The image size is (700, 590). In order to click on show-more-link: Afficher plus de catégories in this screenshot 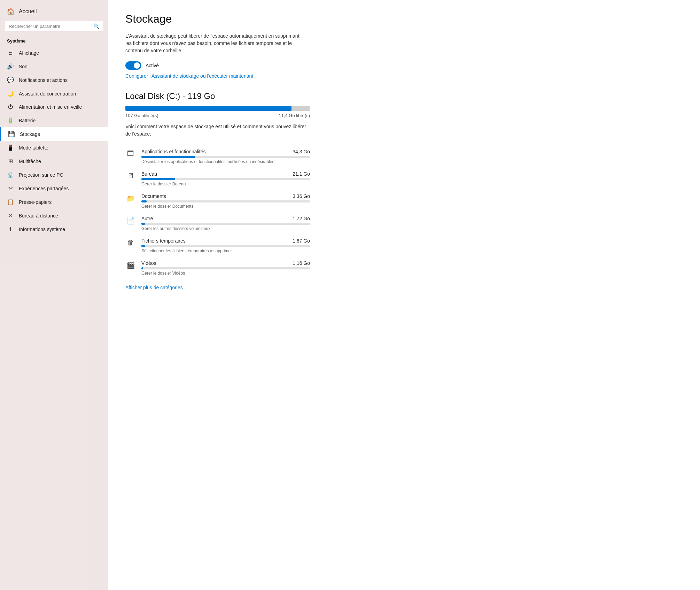, I will do `click(154, 288)`.